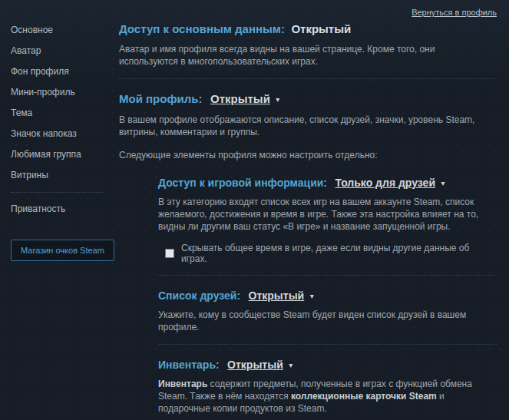 This screenshot has height=420, width=509. What do you see at coordinates (58, 192) in the screenshot?
I see `sidebar-divider` at bounding box center [58, 192].